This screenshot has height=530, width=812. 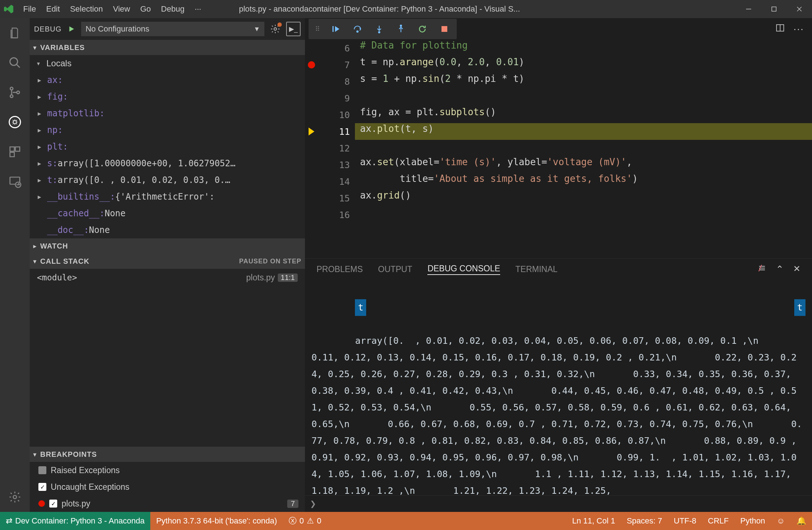 I want to click on menu-go: Go, so click(x=146, y=9).